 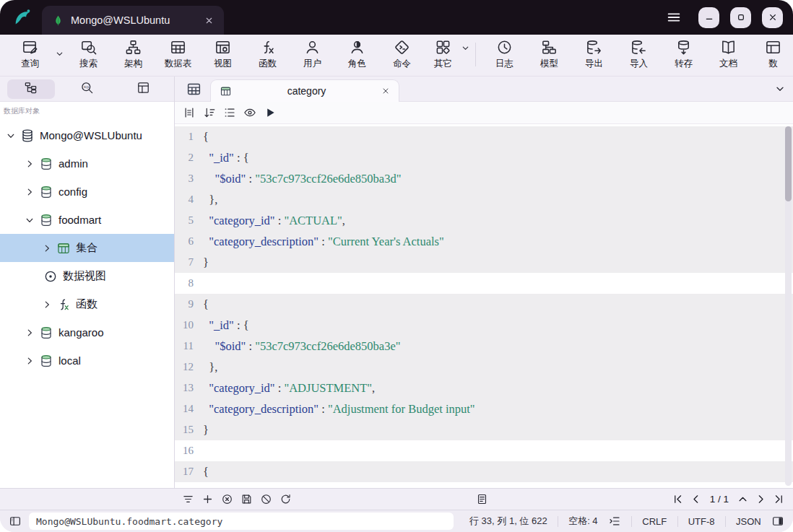 What do you see at coordinates (773, 17) in the screenshot?
I see `close-button` at bounding box center [773, 17].